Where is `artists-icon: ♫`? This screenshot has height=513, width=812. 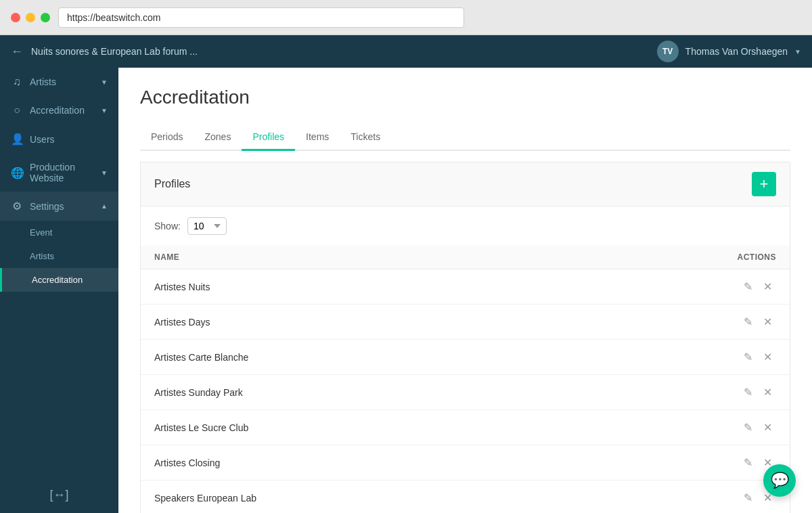 artists-icon: ♫ is located at coordinates (17, 82).